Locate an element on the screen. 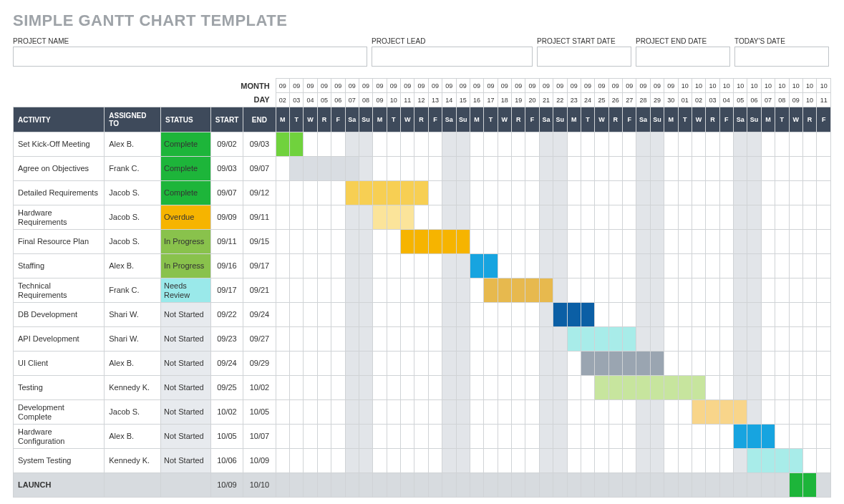 The width and height of the screenshot is (844, 504). input-project-name is located at coordinates (190, 57).